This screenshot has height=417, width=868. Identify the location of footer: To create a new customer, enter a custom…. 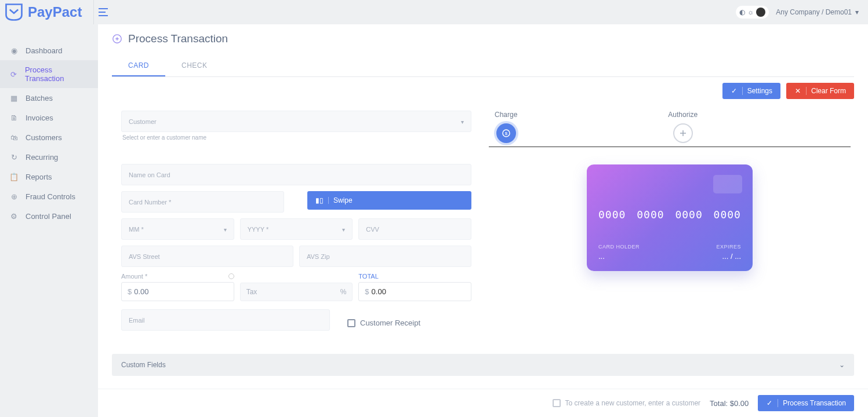
(483, 403).